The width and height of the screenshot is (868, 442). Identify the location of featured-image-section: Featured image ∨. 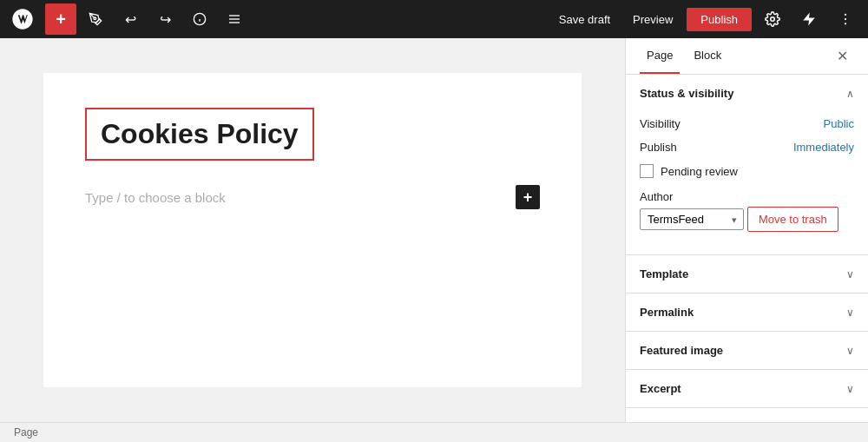
(746, 351).